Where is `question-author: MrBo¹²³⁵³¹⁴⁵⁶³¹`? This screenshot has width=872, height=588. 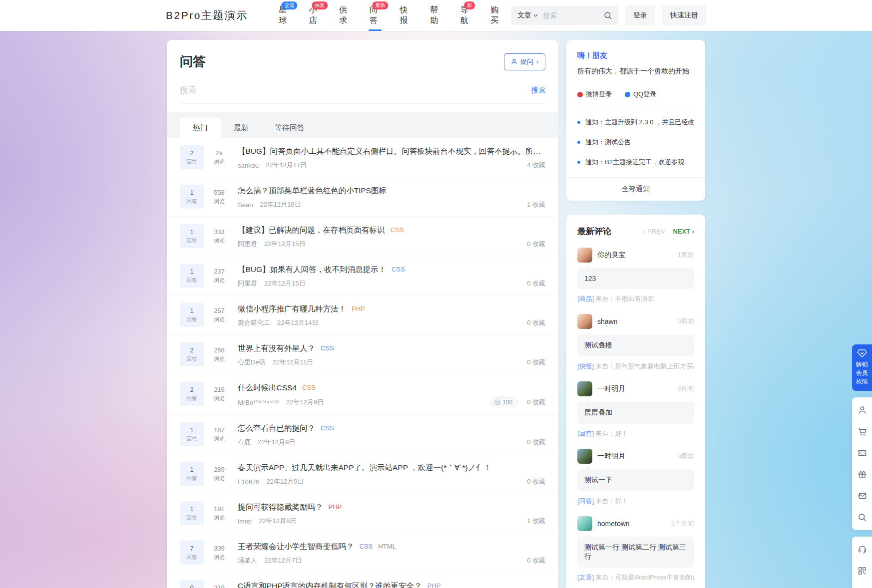
question-author: MrBo¹²³⁵³¹⁴⁵⁶³¹ is located at coordinates (259, 402).